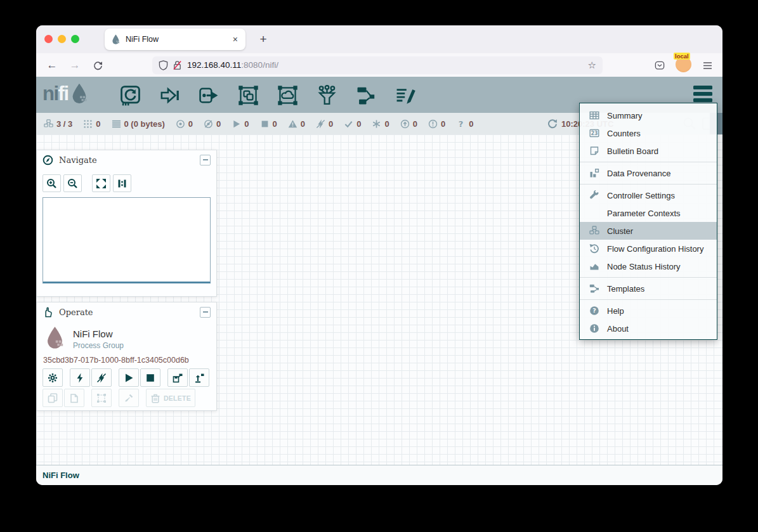 This screenshot has width=758, height=532. I want to click on profile-avatar: local, so click(684, 65).